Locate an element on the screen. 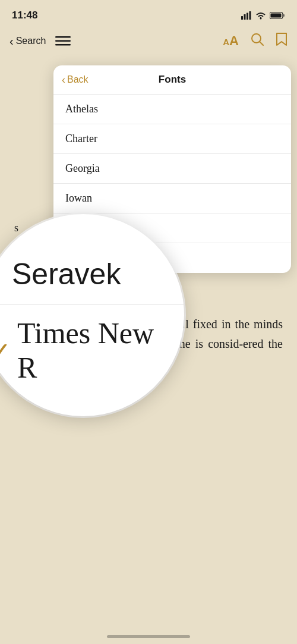  battery-icon is located at coordinates (277, 15).